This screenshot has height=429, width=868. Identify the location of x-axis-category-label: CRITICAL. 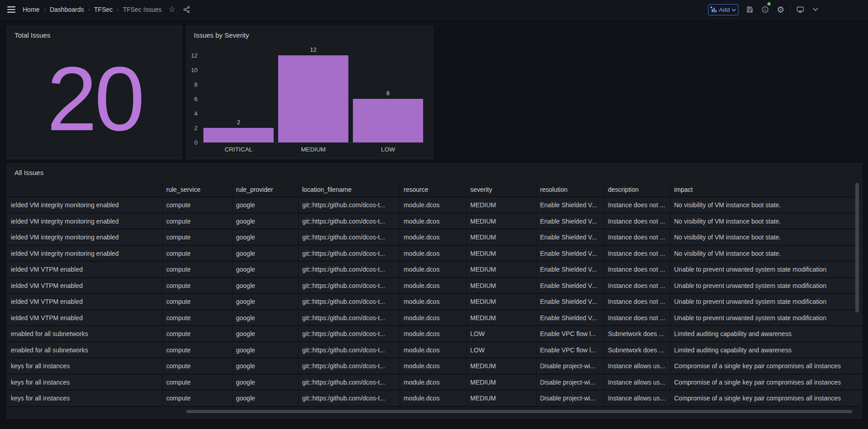
(239, 150).